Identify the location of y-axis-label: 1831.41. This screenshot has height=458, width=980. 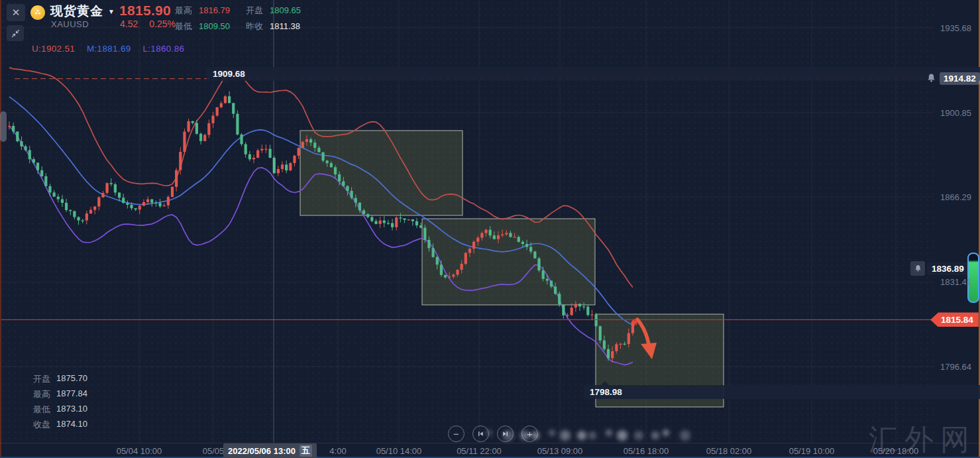
(955, 282).